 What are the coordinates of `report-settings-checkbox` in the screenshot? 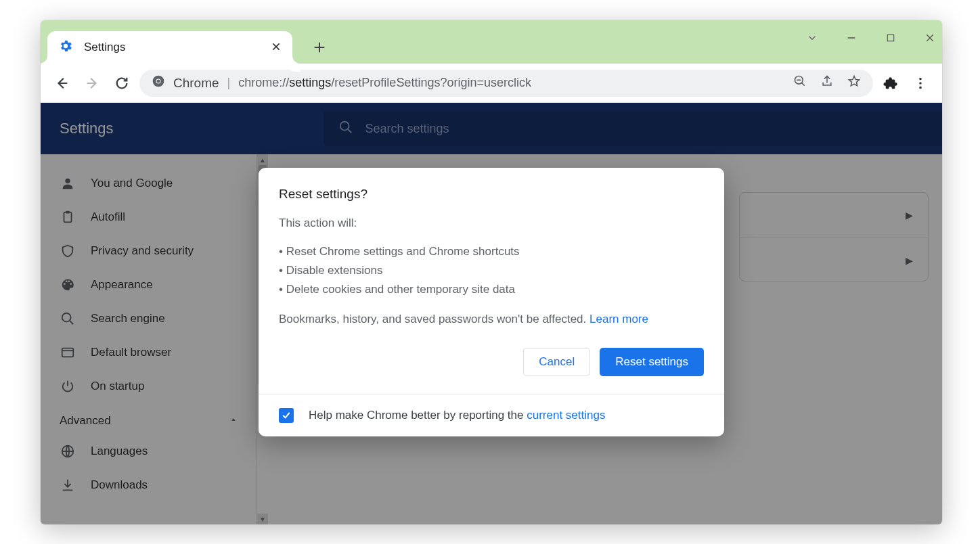 It's located at (286, 415).